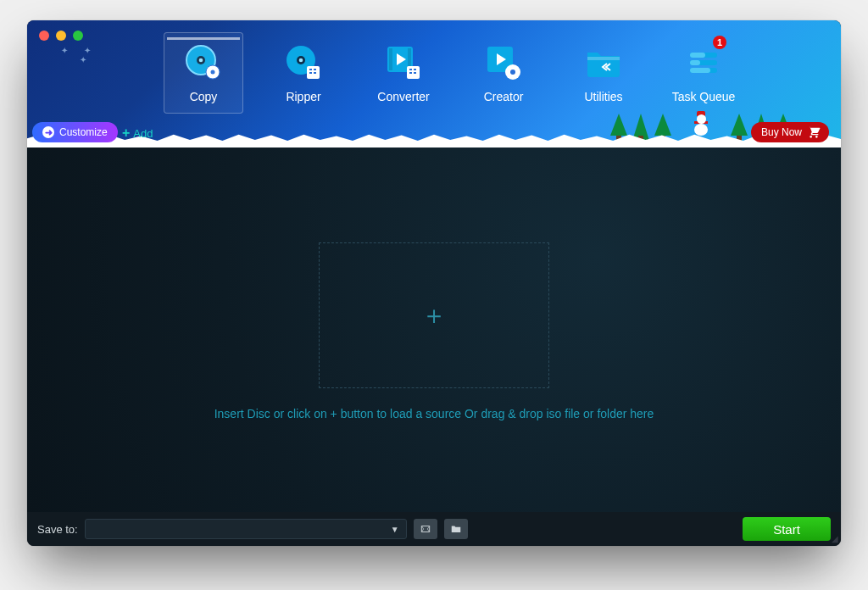 Image resolution: width=868 pixels, height=590 pixels. What do you see at coordinates (142, 134) in the screenshot?
I see `add-label: Add` at bounding box center [142, 134].